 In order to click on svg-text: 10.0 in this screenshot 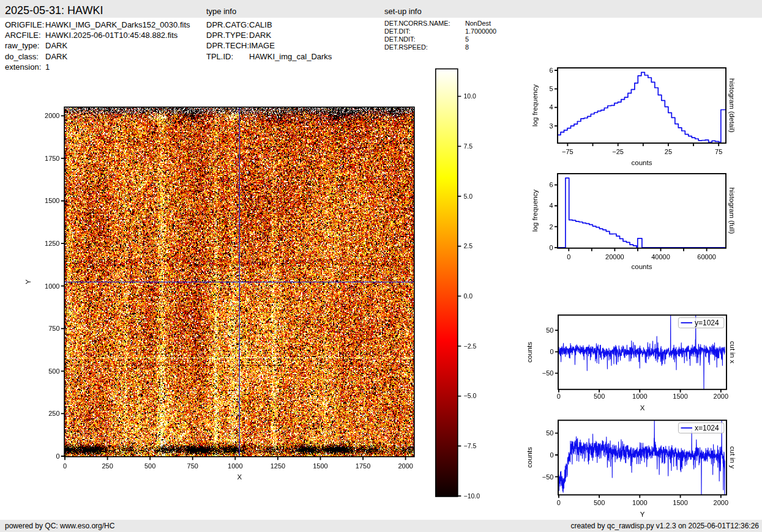, I will do `click(470, 96)`.